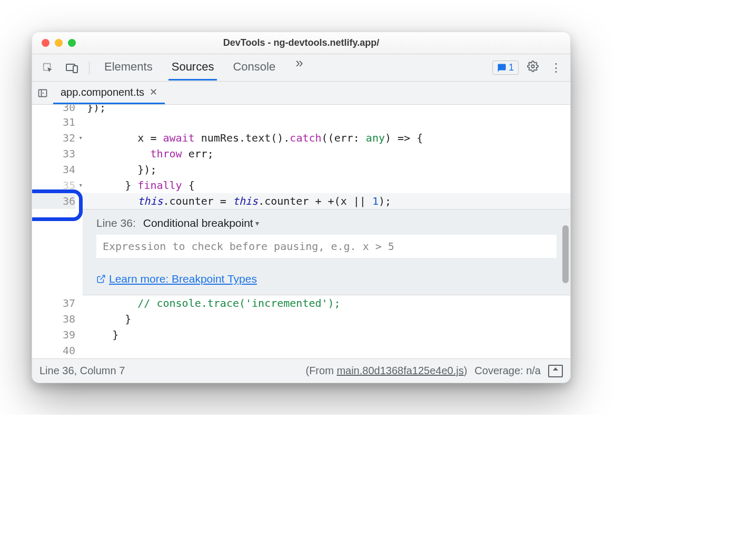 This screenshot has height=560, width=734. Describe the element at coordinates (299, 67) in the screenshot. I see `tabs-overflow-icon: »` at that location.